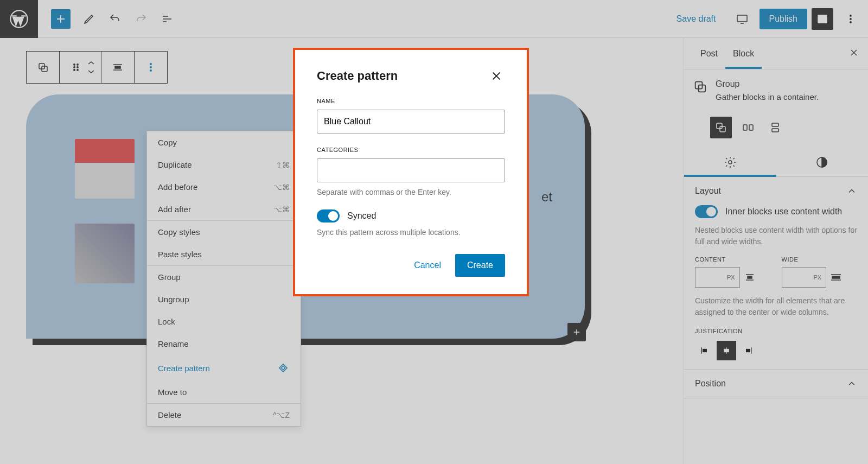  What do you see at coordinates (705, 351) in the screenshot?
I see `justify-left` at bounding box center [705, 351].